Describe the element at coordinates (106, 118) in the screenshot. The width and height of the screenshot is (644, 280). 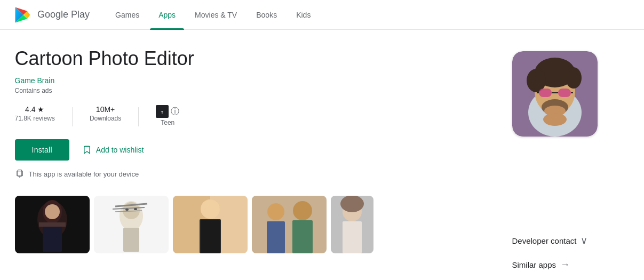
I see `downloads-label: Downloads` at that location.